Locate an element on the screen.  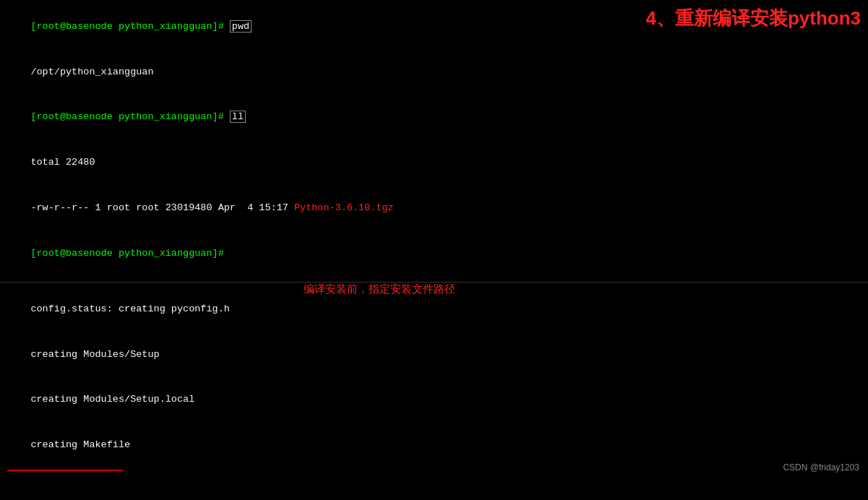
bottom-line4: creating Makefile is located at coordinates (434, 445).